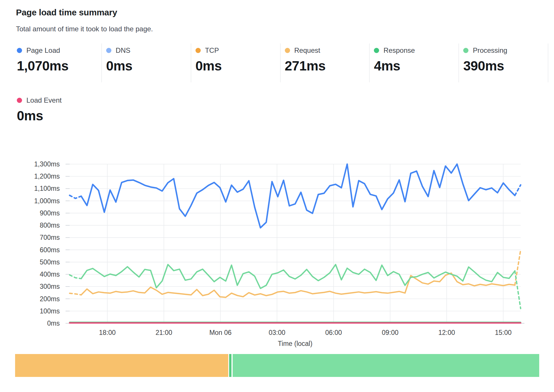 The height and width of the screenshot is (392, 554). Describe the element at coordinates (47, 176) in the screenshot. I see `y-axis-tick-label: 1,200ms` at that location.